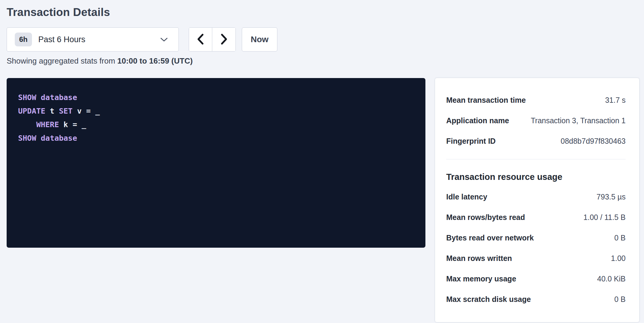  Describe the element at coordinates (490, 238) in the screenshot. I see `resource-stat-label: Bytes read over network` at that location.